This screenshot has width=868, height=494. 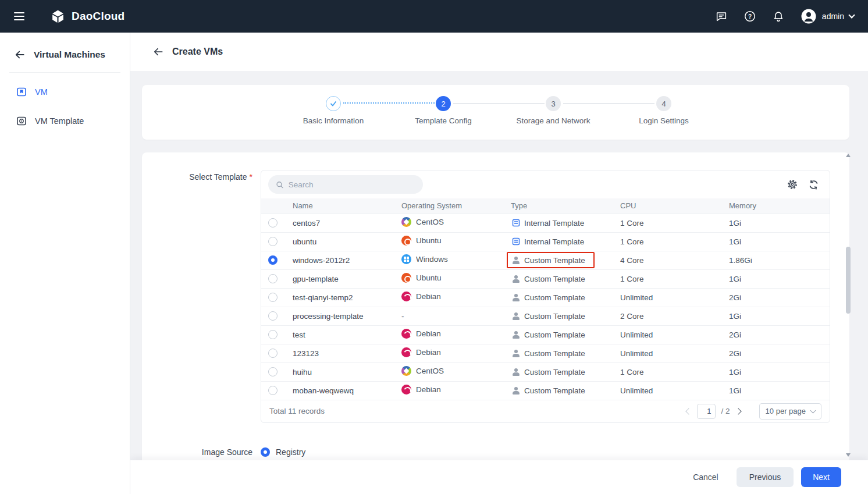 I want to click on step-template-config: 2 Template Config, so click(x=443, y=111).